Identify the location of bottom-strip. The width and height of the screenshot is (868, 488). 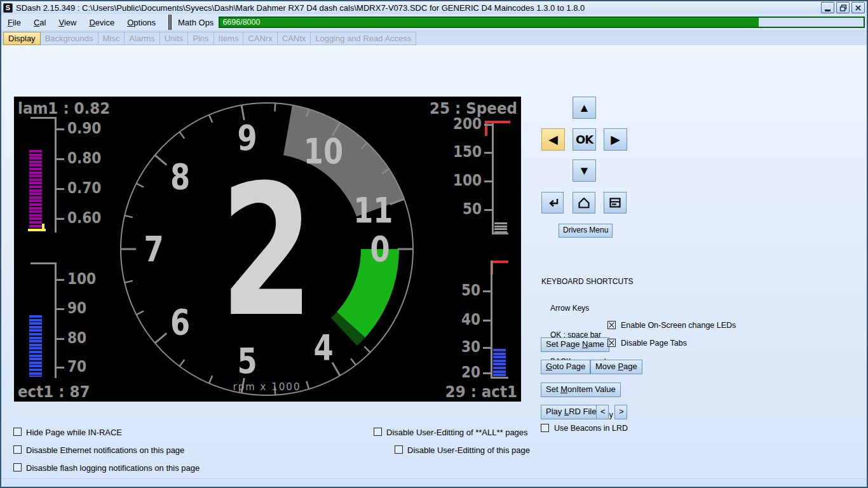
(434, 483).